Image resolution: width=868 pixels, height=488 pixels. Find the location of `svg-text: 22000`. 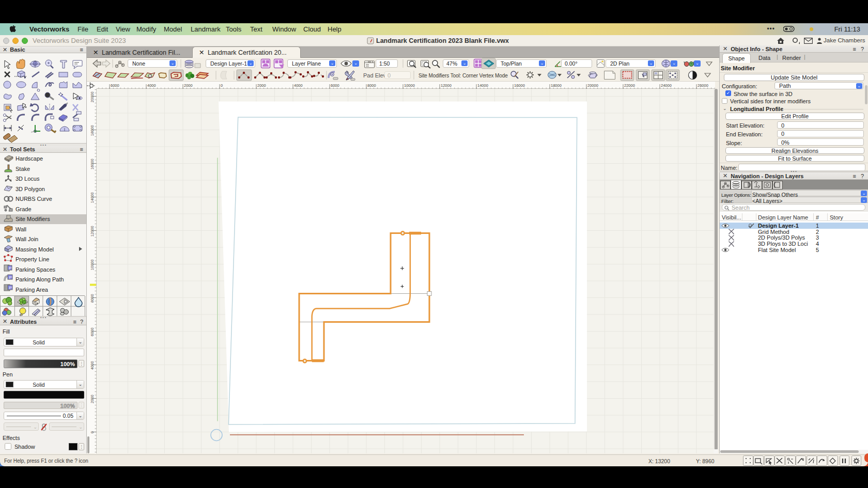

svg-text: 22000 is located at coordinates (629, 85).